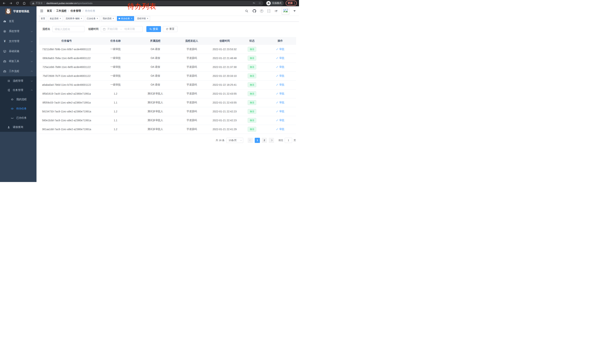 The width and height of the screenshot is (598, 364). Describe the element at coordinates (268, 3) in the screenshot. I see `incognito-icon` at that location.